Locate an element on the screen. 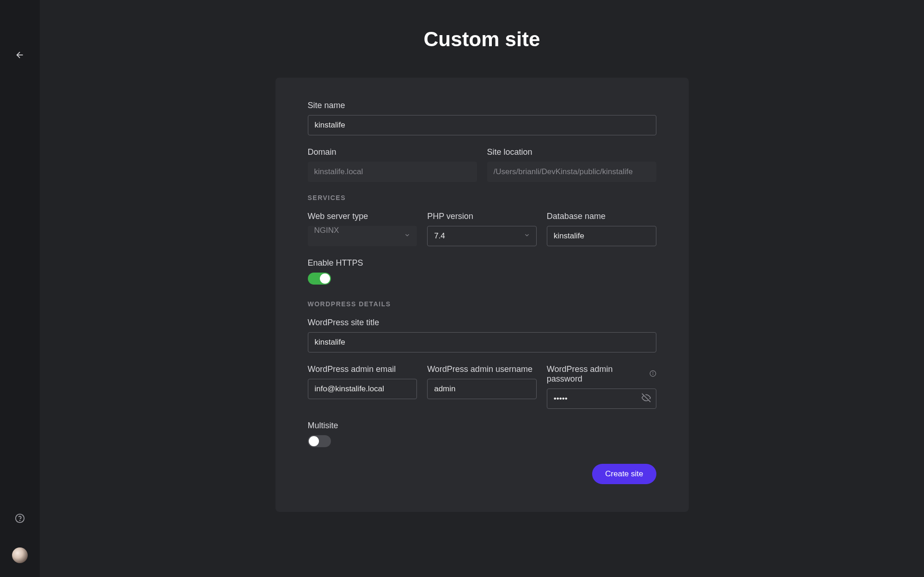 The height and width of the screenshot is (577, 924). page-title: Custom site is located at coordinates (482, 39).